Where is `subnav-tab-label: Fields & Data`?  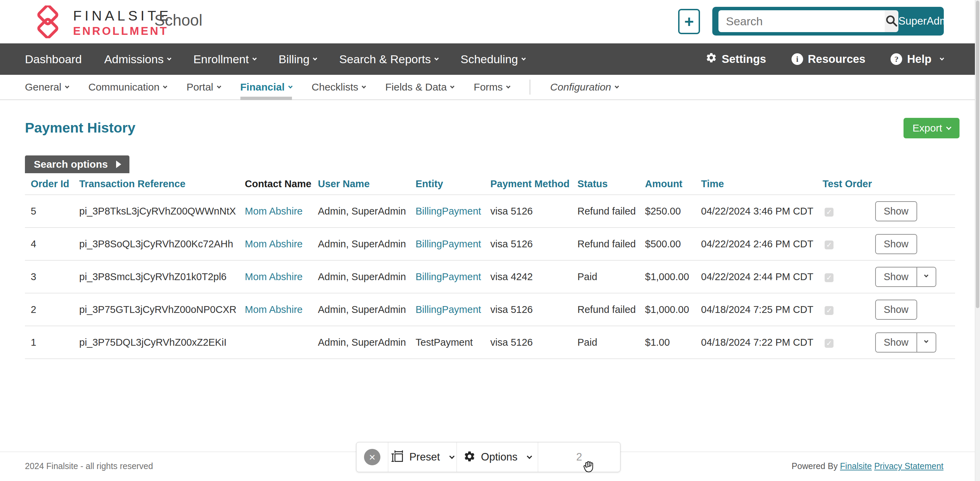
subnav-tab-label: Fields & Data is located at coordinates (416, 87).